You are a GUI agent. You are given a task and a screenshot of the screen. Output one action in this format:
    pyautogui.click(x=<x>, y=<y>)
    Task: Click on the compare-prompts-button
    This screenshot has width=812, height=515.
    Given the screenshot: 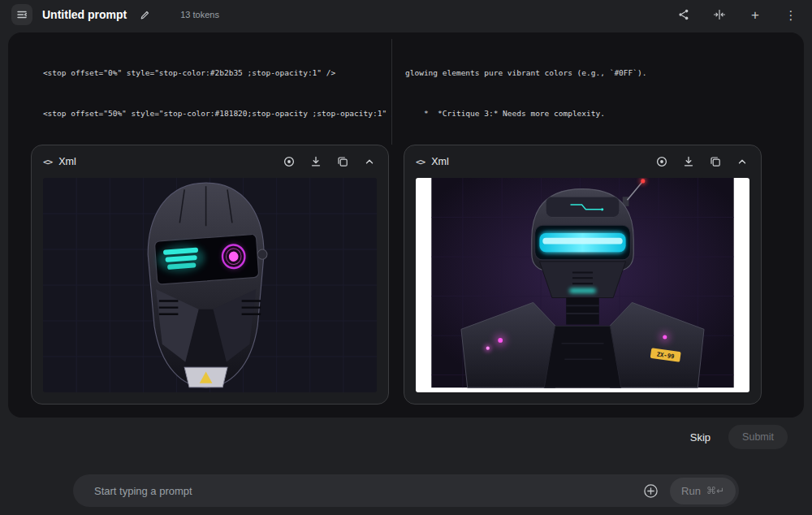 What is the action you would take?
    pyautogui.click(x=719, y=15)
    